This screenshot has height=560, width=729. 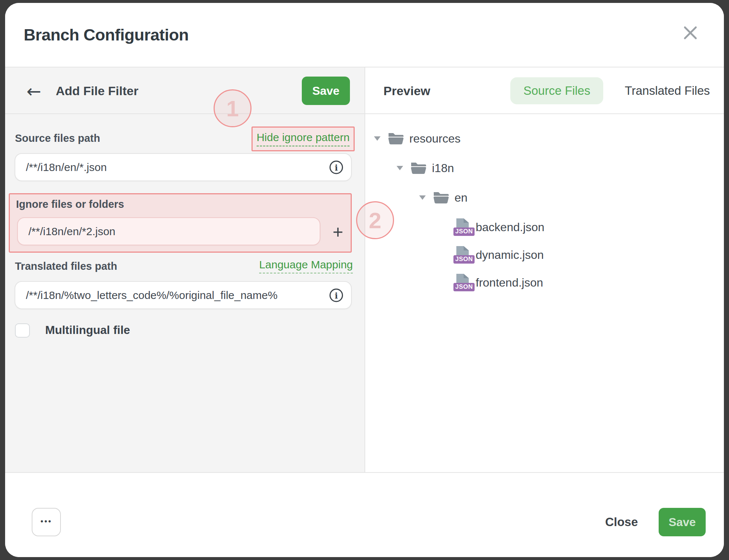 What do you see at coordinates (183, 295) in the screenshot?
I see `translated-path-input` at bounding box center [183, 295].